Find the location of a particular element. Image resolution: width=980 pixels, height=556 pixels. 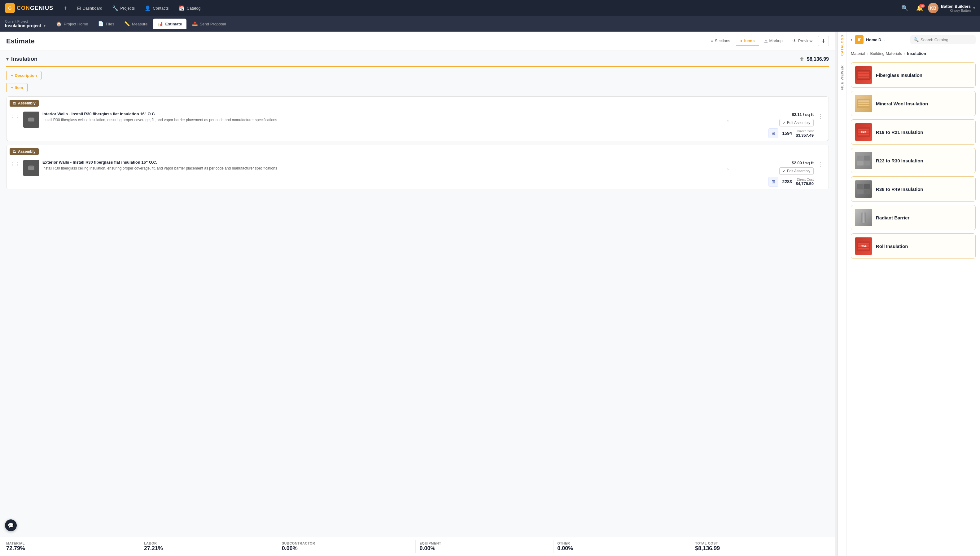

chat-button: 💬 is located at coordinates (11, 525).